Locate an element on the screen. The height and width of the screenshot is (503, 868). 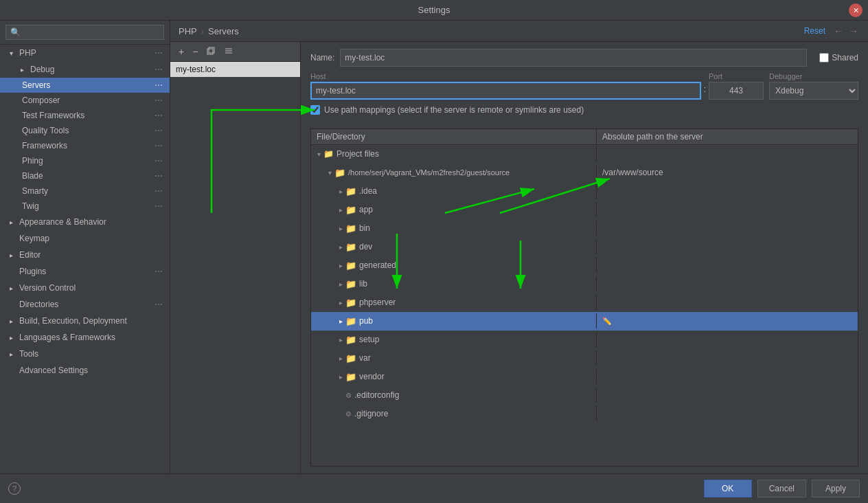
tree-row-vendor: ▸ 📁 vendor is located at coordinates (584, 377).